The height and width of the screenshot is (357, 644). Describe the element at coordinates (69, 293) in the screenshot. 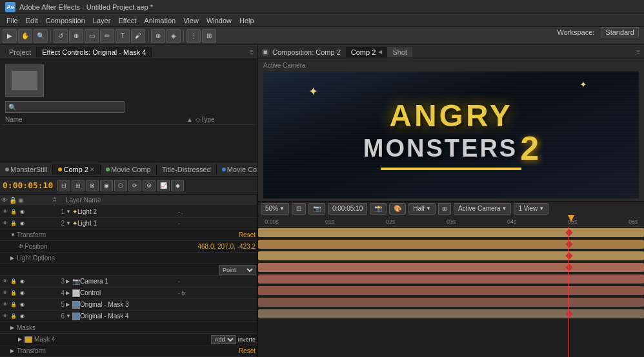

I see `expand-arrow-4: ▶` at that location.